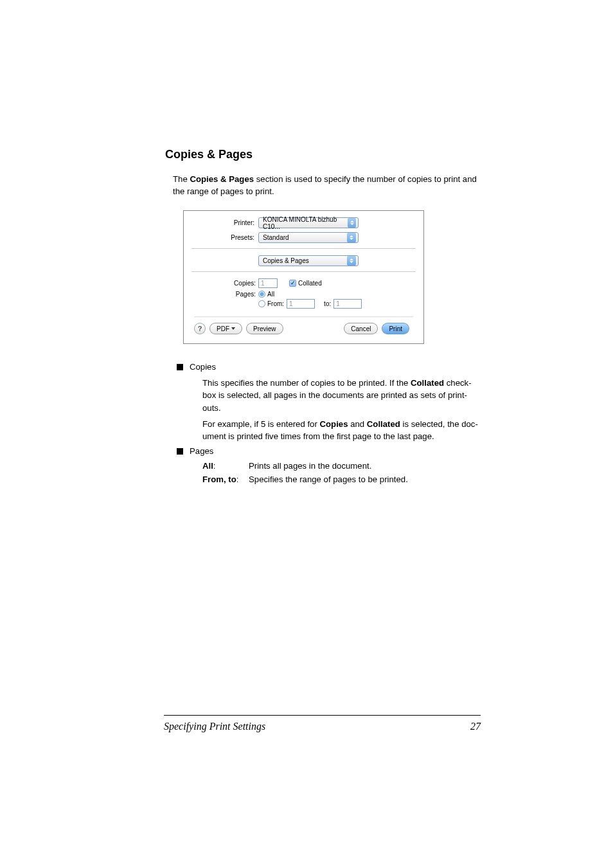 This screenshot has width=613, height=868. Describe the element at coordinates (220, 480) in the screenshot. I see `fromto-term: From, to` at that location.